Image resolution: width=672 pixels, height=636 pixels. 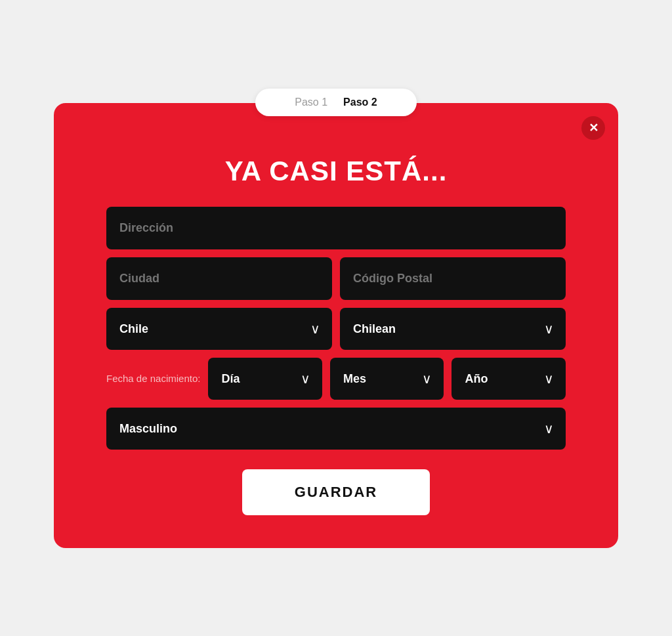 I want to click on month-select-wrapper: Mes EneroFebreroMarzo ∨, so click(x=387, y=379).